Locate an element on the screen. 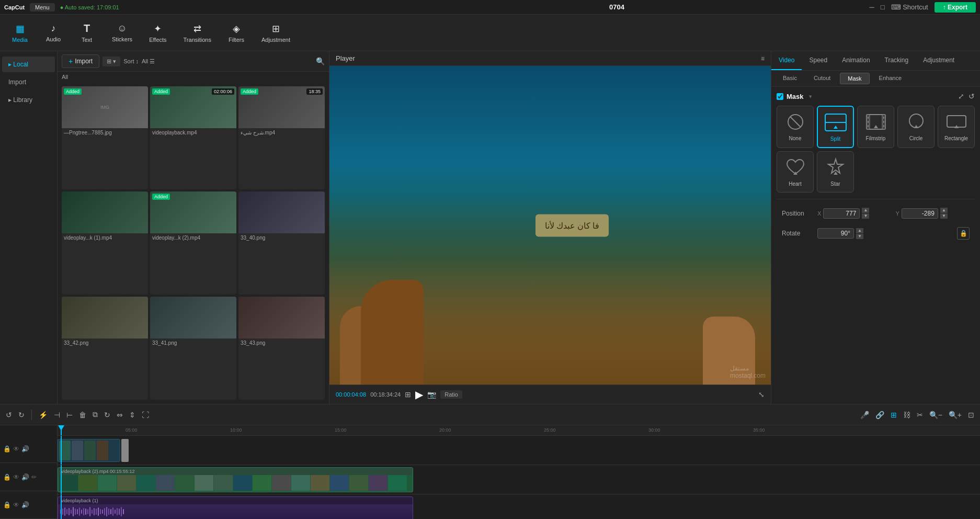 Image resolution: width=980 pixels, height=519 pixels. mask-shape-rectangle: Rectangle is located at coordinates (956, 127).